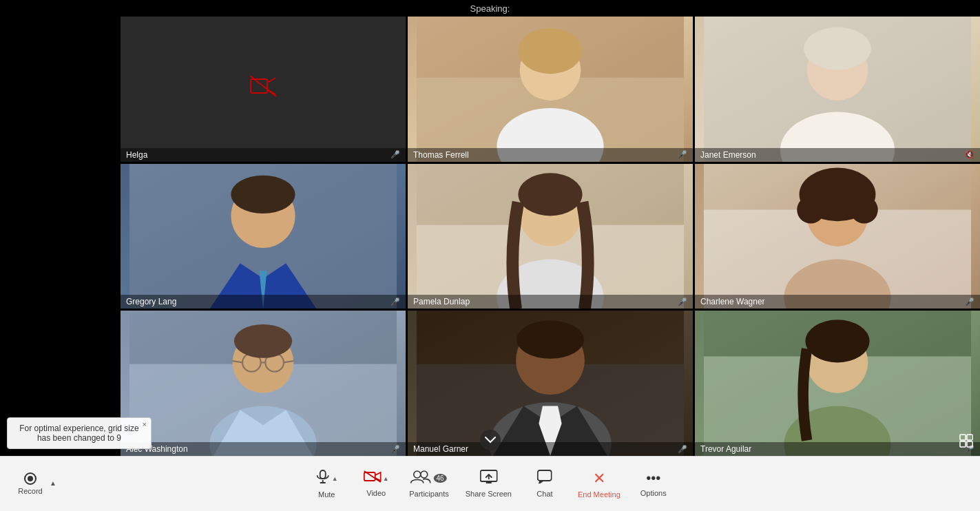 Image resolution: width=980 pixels, height=511 pixels. What do you see at coordinates (263, 89) in the screenshot?
I see `camera-off-icon` at bounding box center [263, 89].